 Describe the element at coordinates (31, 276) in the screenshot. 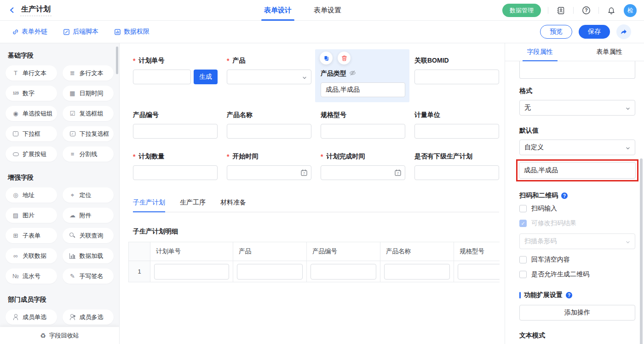

I see `field-item-serial-number: №流水号` at that location.